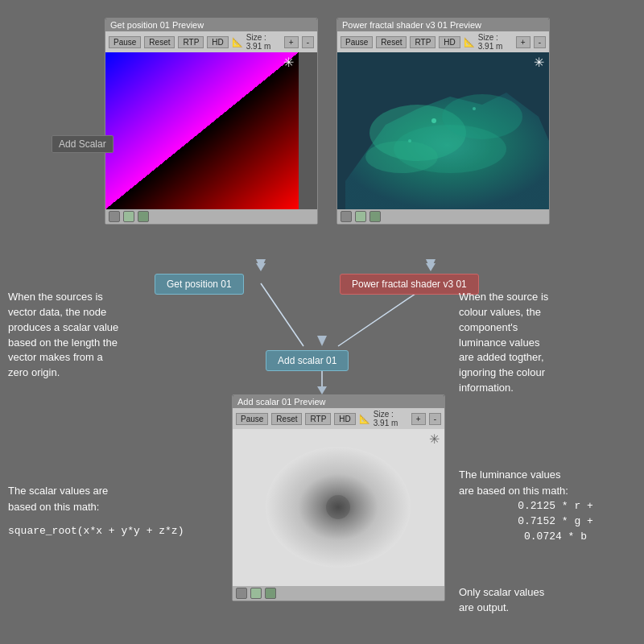  What do you see at coordinates (308, 361) in the screenshot?
I see `add-scalar-node: Add scalar 01` at bounding box center [308, 361].